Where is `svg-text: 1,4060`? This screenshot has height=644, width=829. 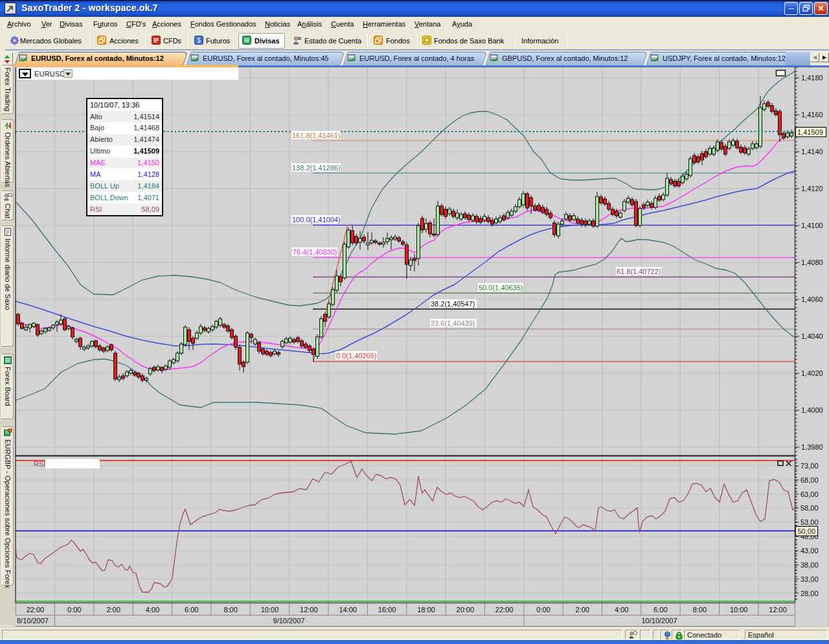
svg-text: 1,4060 is located at coordinates (812, 299).